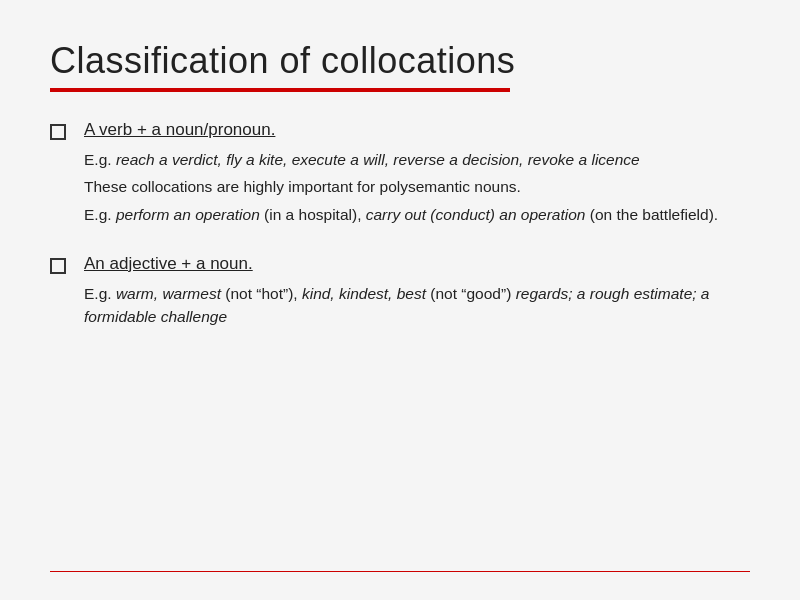 This screenshot has height=600, width=800. I want to click on slide-title: Classification of collocations, so click(400, 61).